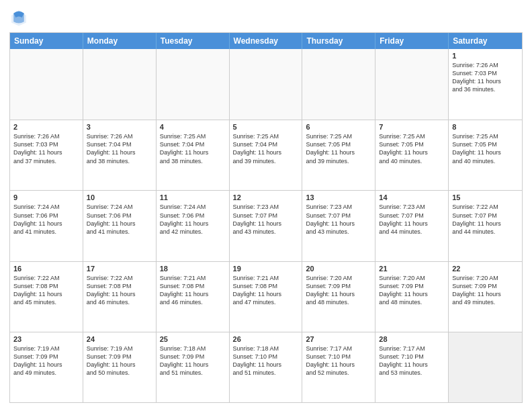 This screenshot has width=532, height=411. Describe the element at coordinates (46, 269) in the screenshot. I see `day-number: 16` at that location.